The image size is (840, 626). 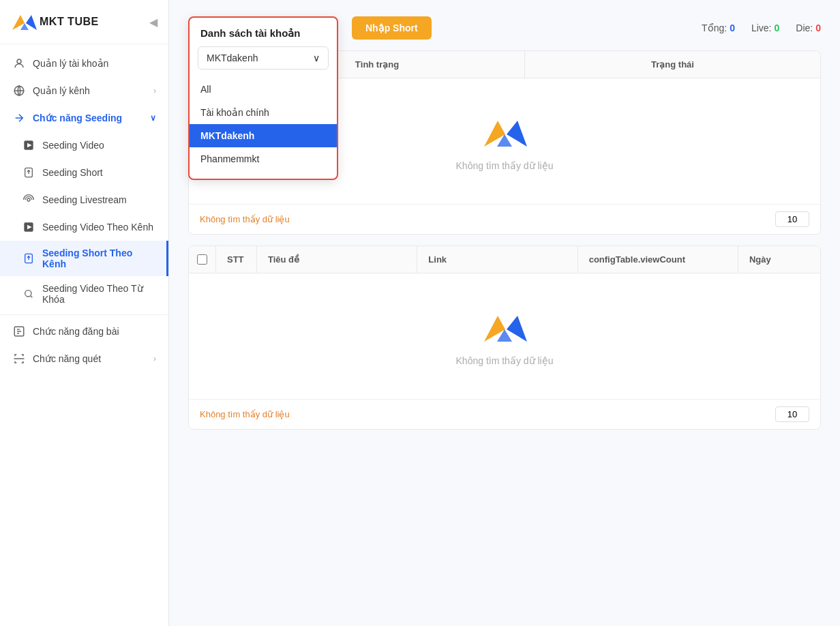 I want to click on search-video-icon, so click(x=29, y=294).